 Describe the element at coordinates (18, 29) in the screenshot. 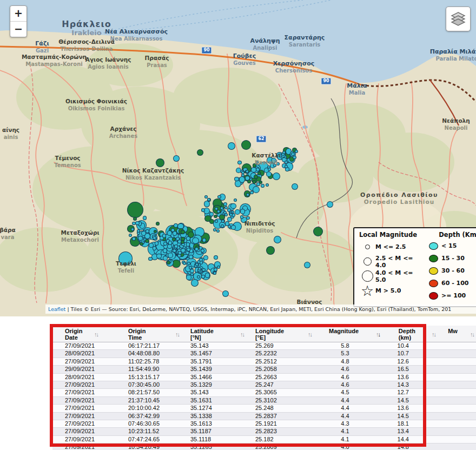

I see `zoom-out-button: −` at that location.